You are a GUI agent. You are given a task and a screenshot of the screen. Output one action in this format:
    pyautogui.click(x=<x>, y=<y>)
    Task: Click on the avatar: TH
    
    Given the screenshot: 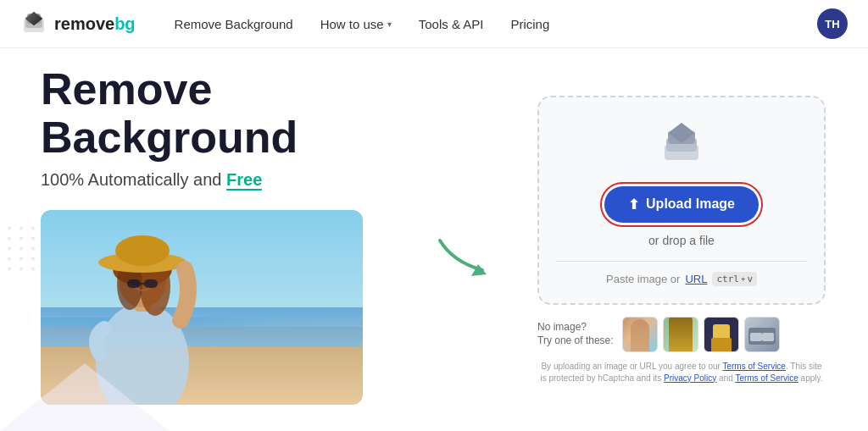 What is the action you would take?
    pyautogui.click(x=832, y=24)
    